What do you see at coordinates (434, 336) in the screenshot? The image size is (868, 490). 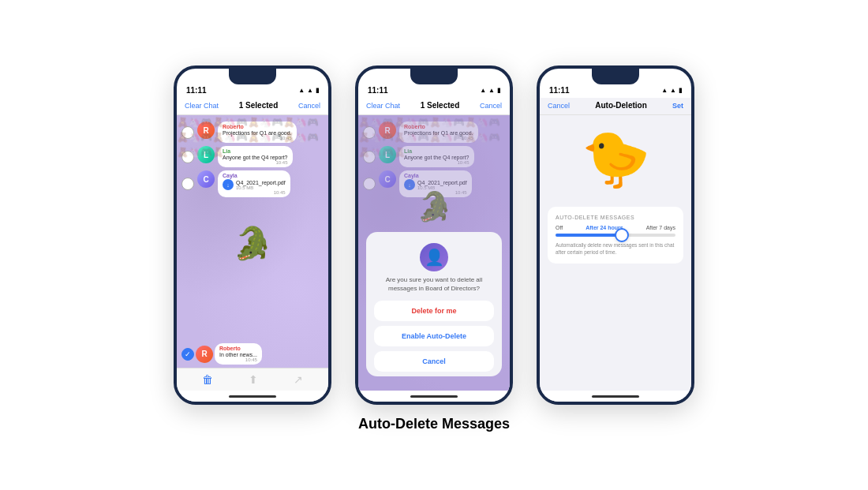 I see `enable-auto-delete-btn: Enable Auto-Delete` at bounding box center [434, 336].